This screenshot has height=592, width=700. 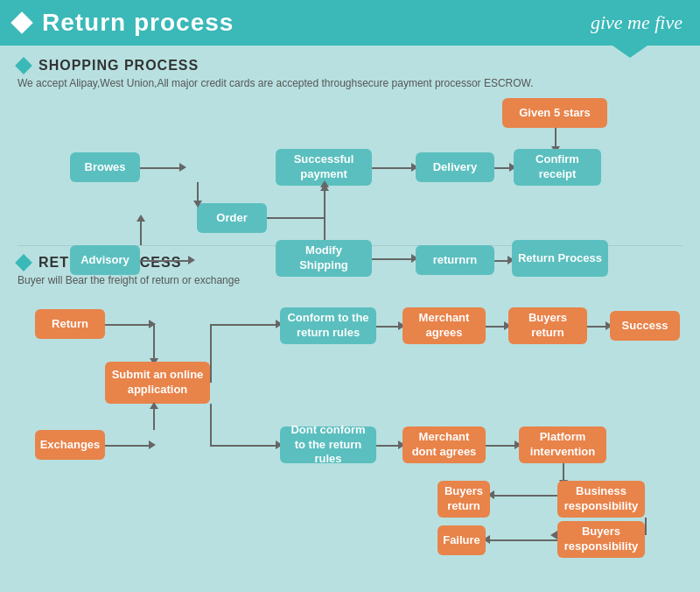 What do you see at coordinates (138, 23) in the screenshot?
I see `page-title: Return process` at bounding box center [138, 23].